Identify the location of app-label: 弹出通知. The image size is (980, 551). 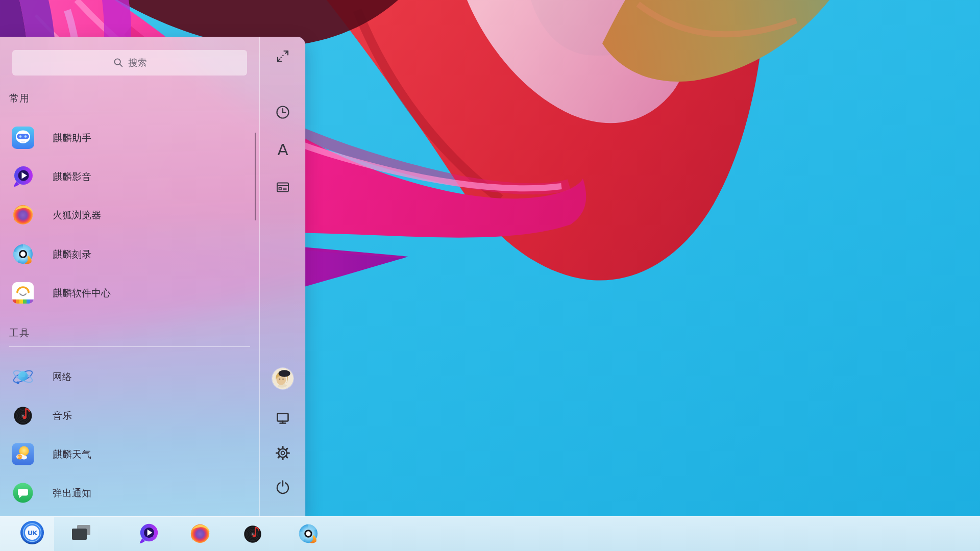
(72, 493).